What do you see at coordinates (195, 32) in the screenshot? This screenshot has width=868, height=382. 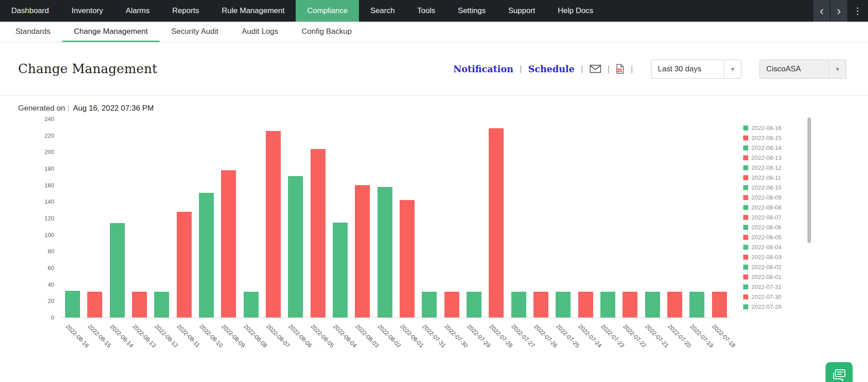 I see `tab-security-audit: Security Audit` at bounding box center [195, 32].